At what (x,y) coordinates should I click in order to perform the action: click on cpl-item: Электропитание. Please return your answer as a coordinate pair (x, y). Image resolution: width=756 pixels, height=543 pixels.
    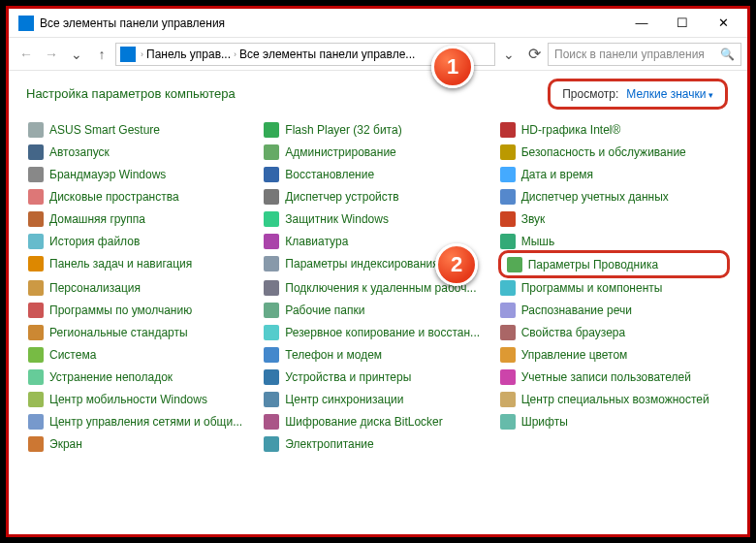
    Looking at the image, I should click on (378, 444).